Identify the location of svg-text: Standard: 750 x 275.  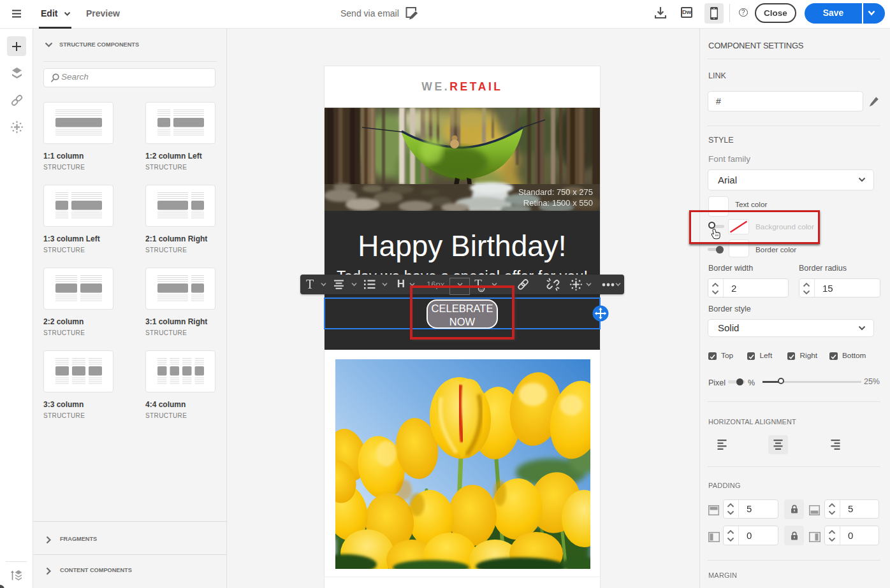
(556, 192).